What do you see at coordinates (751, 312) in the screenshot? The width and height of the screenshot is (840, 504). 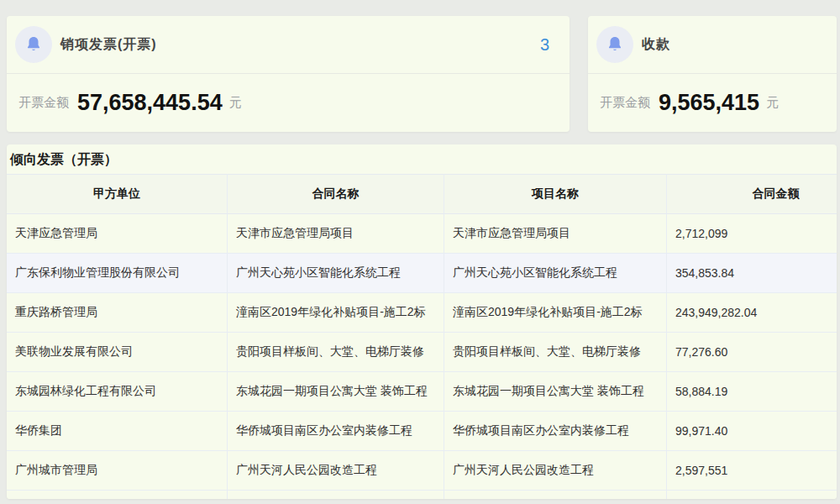 I see `cell-contract-amount: 243,949,282.04` at bounding box center [751, 312].